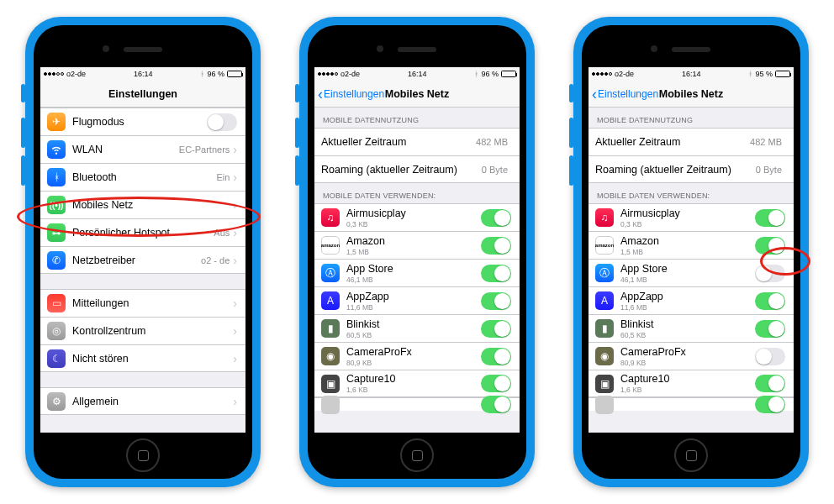 Image resolution: width=834 pixels, height=504 pixels. What do you see at coordinates (143, 402) in the screenshot?
I see `row-general: ⚙ Allgemein ›` at bounding box center [143, 402].